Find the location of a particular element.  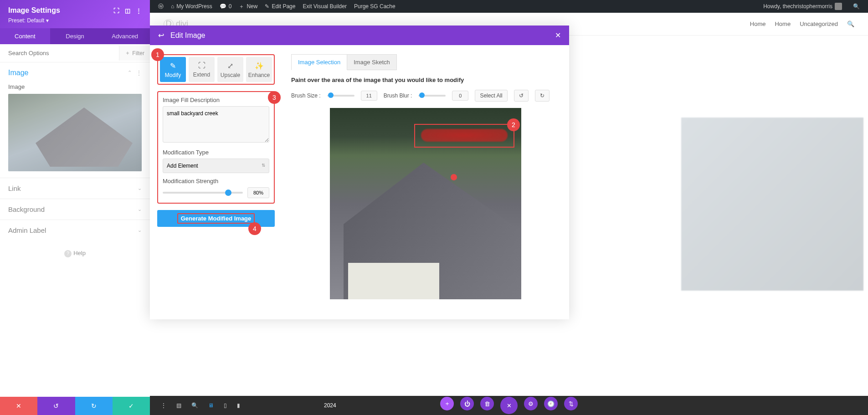

bottom-toolbar: ⋮ ▤ 🔍 🖥 ▯ ▮ 2024 ＋ ⏻ 🗑 ✕ ⚙ 🕘 ⇅ is located at coordinates (509, 405).